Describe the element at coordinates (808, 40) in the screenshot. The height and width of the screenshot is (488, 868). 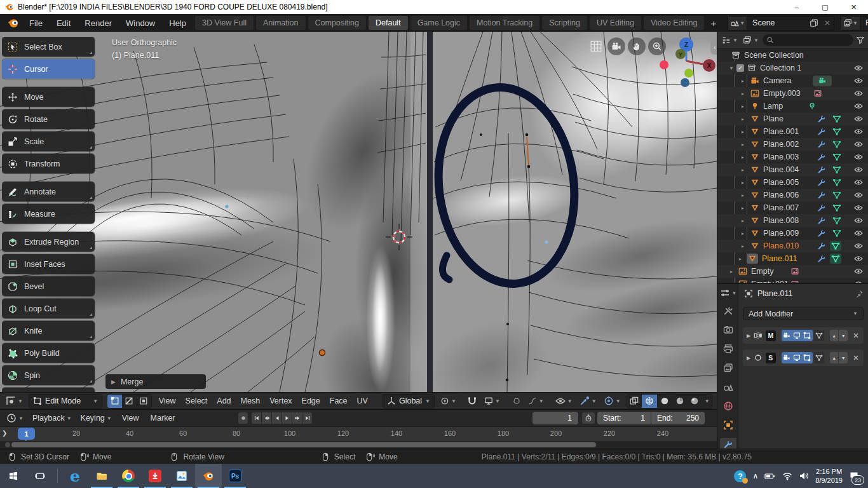
I see `outliner-search-input` at that location.